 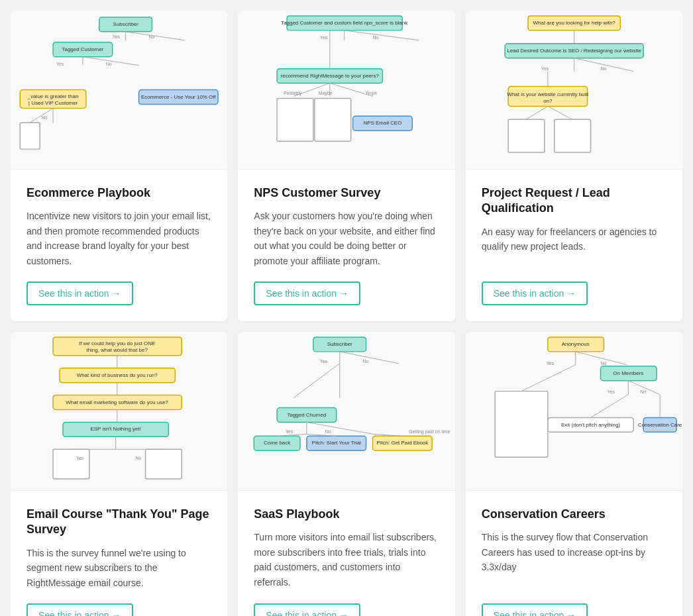 I want to click on diagram-project: What are you looking for help with? Lead…, so click(x=574, y=90).